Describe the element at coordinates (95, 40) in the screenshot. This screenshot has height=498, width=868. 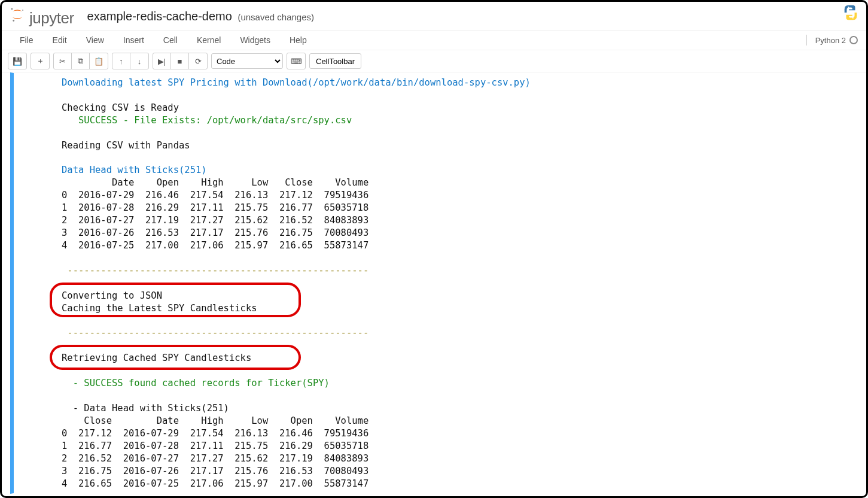
I see `menu-view: View` at that location.